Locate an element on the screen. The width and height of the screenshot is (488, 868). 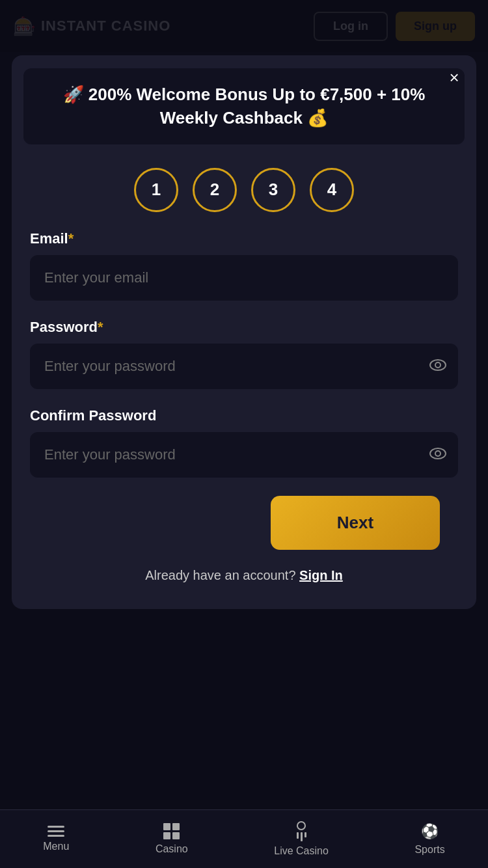
nav-label-sports: Sports is located at coordinates (429, 850).